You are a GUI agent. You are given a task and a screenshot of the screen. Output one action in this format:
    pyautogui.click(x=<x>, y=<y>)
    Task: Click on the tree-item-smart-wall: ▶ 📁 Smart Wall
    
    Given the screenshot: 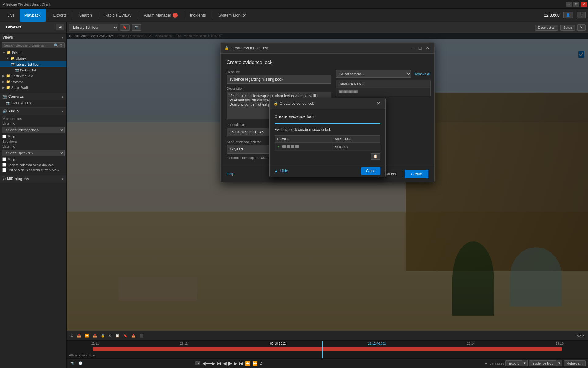 What is the action you would take?
    pyautogui.click(x=33, y=88)
    